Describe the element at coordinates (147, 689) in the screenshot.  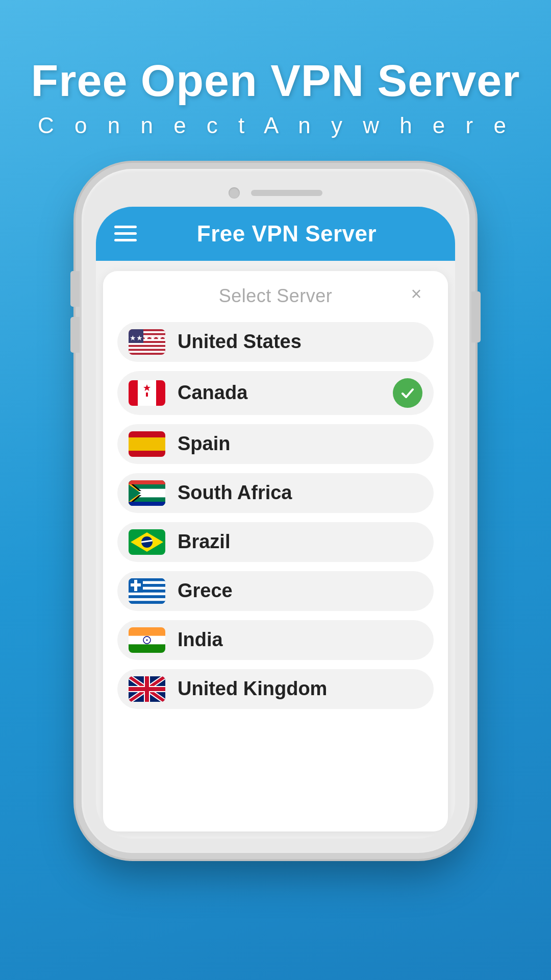
I see `flag-gb` at that location.